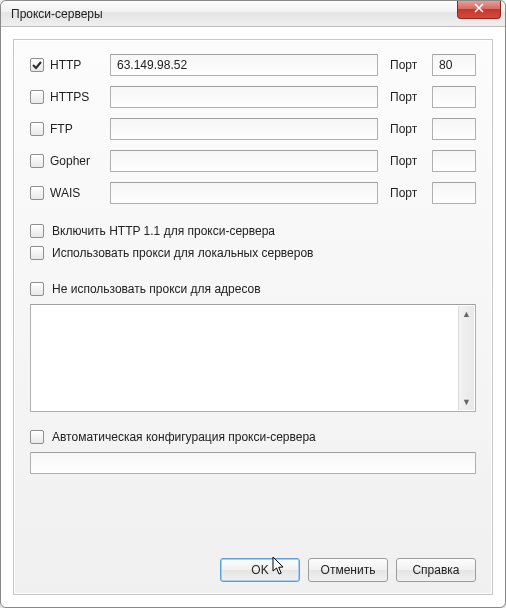 This screenshot has height=608, width=506. I want to click on cancel-button: Отменить, so click(348, 570).